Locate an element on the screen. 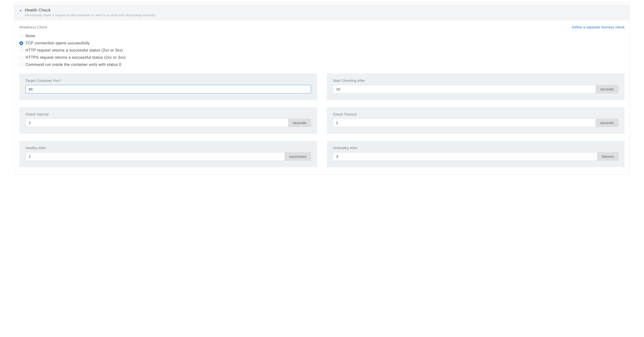 Image resolution: width=644 pixels, height=337 pixels. field-label: Check Interval is located at coordinates (168, 114).